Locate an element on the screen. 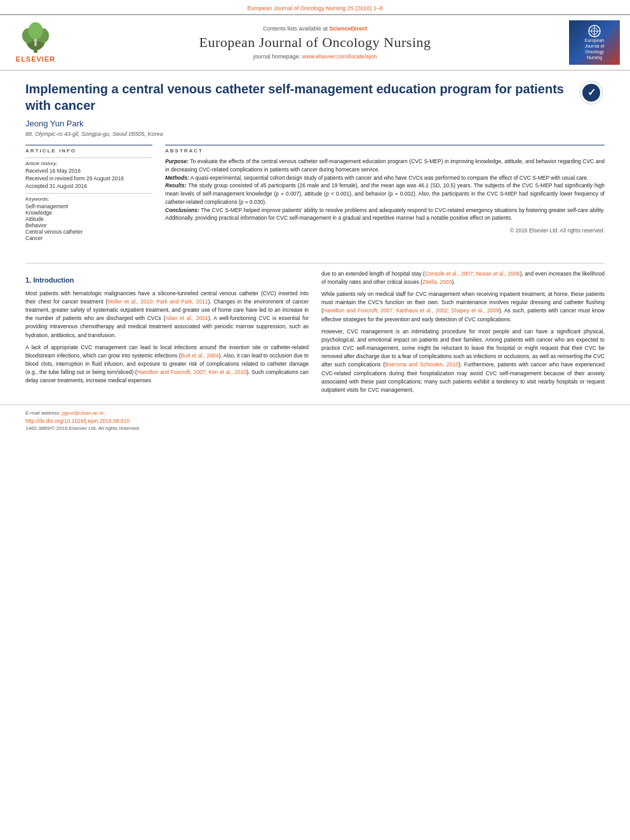 The width and height of the screenshot is (630, 840). intro-para-5: However, CVC management is an intimidati… is located at coordinates (463, 361).